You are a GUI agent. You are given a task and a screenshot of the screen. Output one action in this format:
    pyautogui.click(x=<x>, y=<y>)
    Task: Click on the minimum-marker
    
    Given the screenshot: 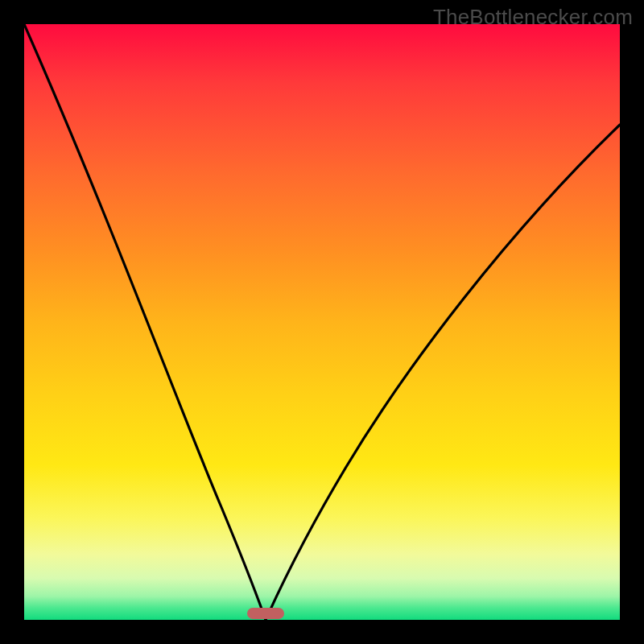 What is the action you would take?
    pyautogui.click(x=266, y=613)
    